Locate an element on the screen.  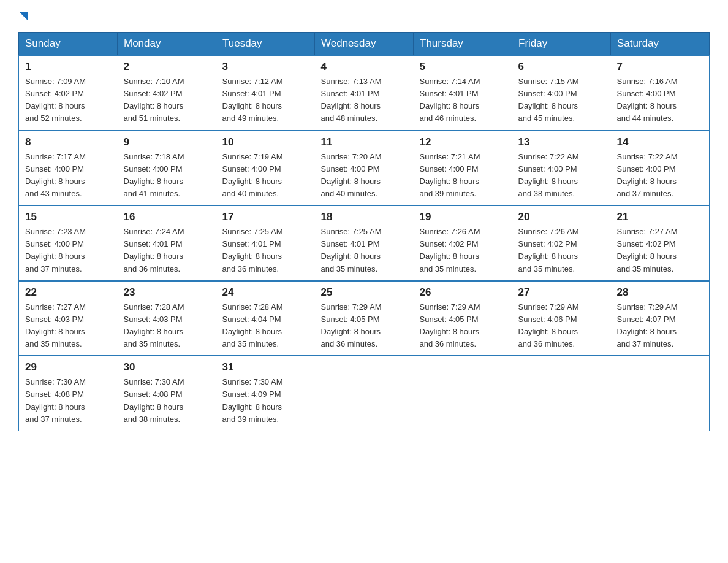
day-number: 7 is located at coordinates (661, 67).